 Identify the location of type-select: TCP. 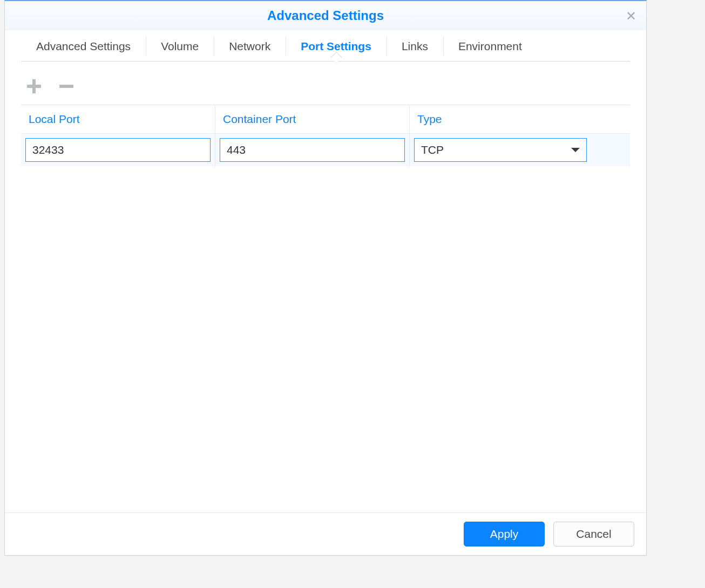
(500, 150).